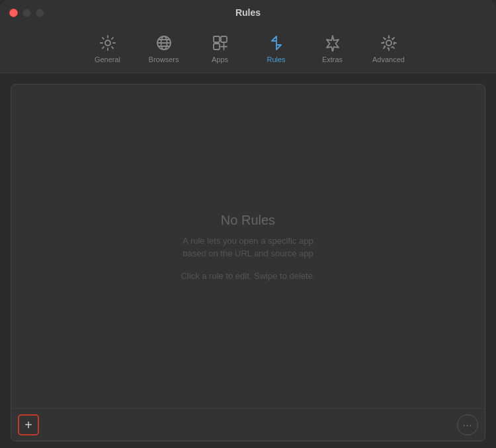  What do you see at coordinates (468, 425) in the screenshot?
I see `more-icon: ···` at bounding box center [468, 425].